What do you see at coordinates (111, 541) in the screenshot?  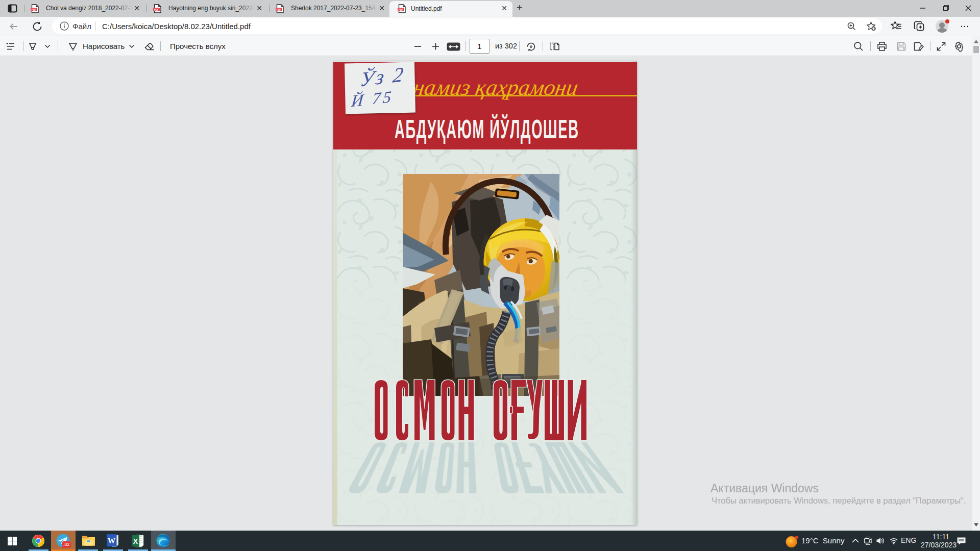 I see `svg-text: W` at bounding box center [111, 541].